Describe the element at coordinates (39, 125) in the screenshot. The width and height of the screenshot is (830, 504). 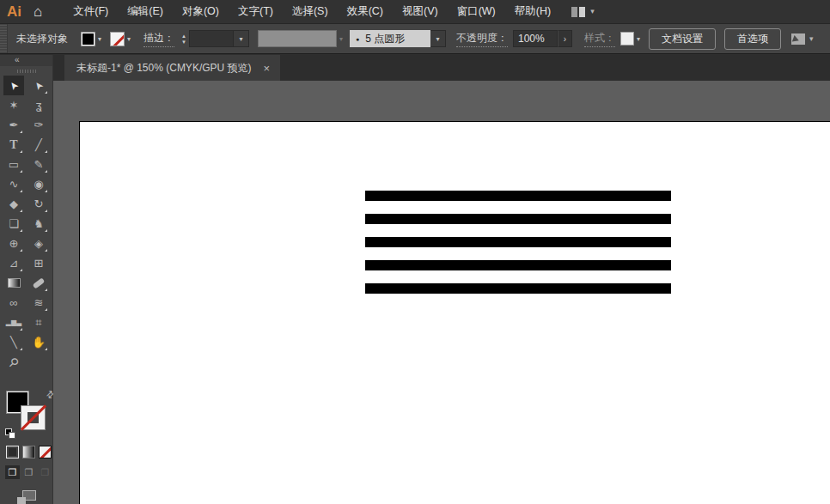
I see `curvature-tool: ✑` at that location.